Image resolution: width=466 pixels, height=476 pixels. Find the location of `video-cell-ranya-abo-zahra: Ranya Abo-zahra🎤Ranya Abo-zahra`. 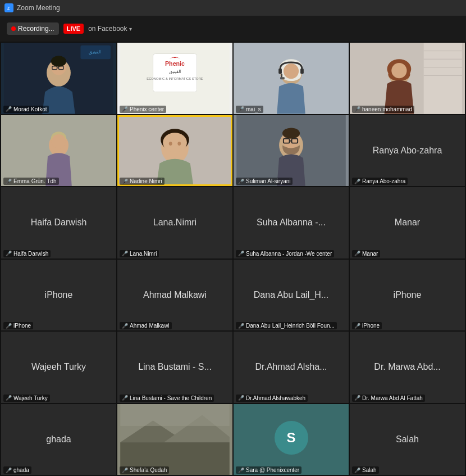

video-cell-ranya-abo-zahra: Ranya Abo-zahra🎤Ranya Abo-zahra is located at coordinates (408, 151).